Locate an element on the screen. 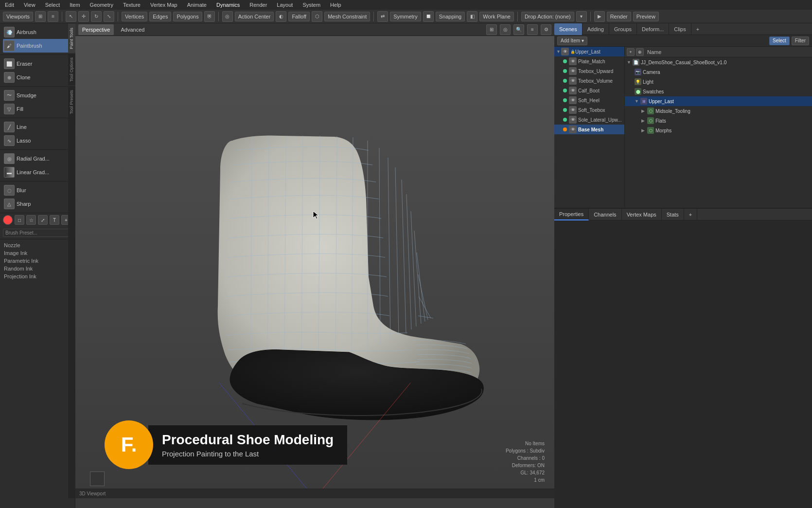  smudge-tool: 〜 Smudge is located at coordinates (37, 95).